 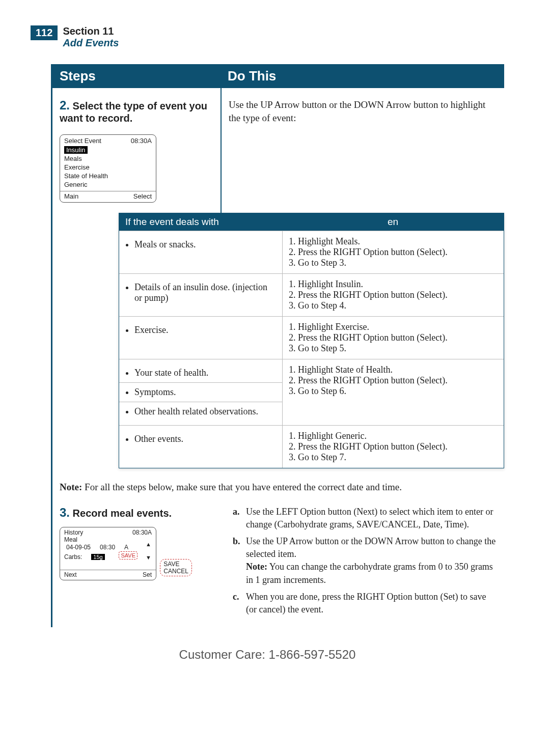 I want to click on hist-line2: Meal, so click(x=108, y=540).